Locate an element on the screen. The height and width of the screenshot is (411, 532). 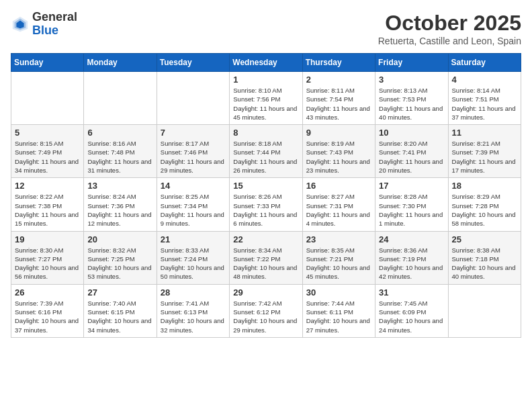
calendar-cell: 7Sunrise: 8:17 AM Sunset: 7:46 PM Daylig… is located at coordinates (193, 152).